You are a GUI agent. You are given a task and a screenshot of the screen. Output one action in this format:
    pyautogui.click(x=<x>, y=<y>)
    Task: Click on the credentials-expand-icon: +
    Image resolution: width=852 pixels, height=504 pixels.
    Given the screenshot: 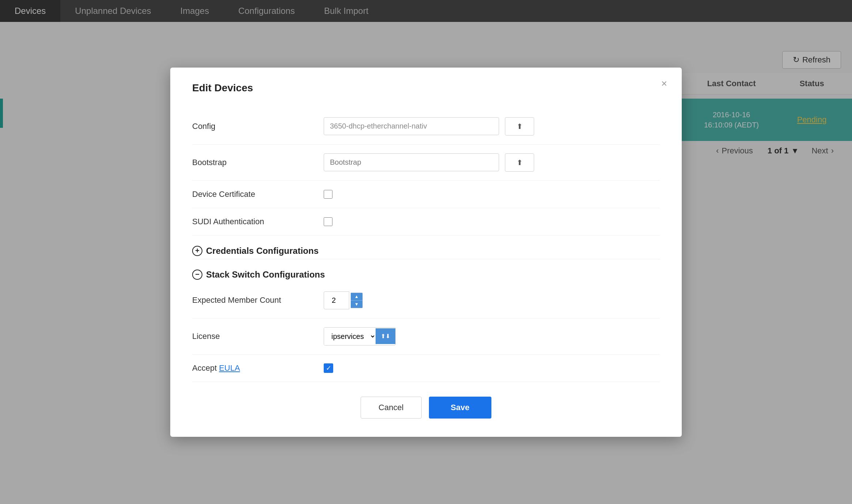 What is the action you would take?
    pyautogui.click(x=197, y=251)
    